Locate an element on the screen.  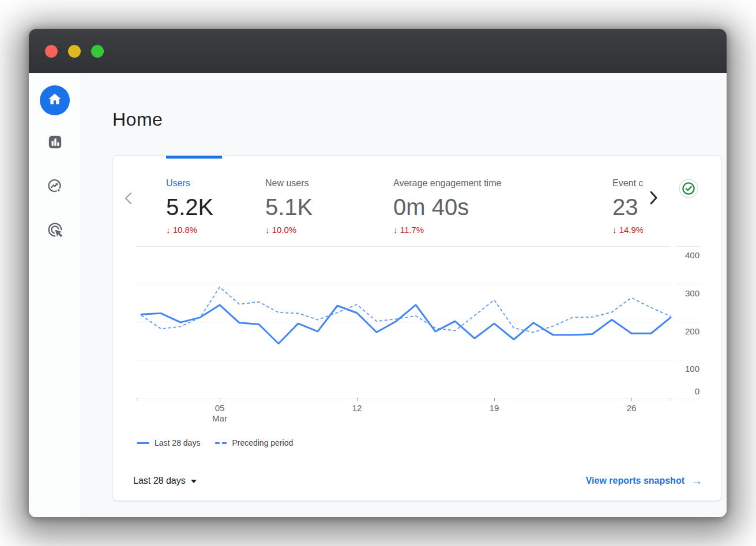
svg-text: 19 is located at coordinates (495, 408).